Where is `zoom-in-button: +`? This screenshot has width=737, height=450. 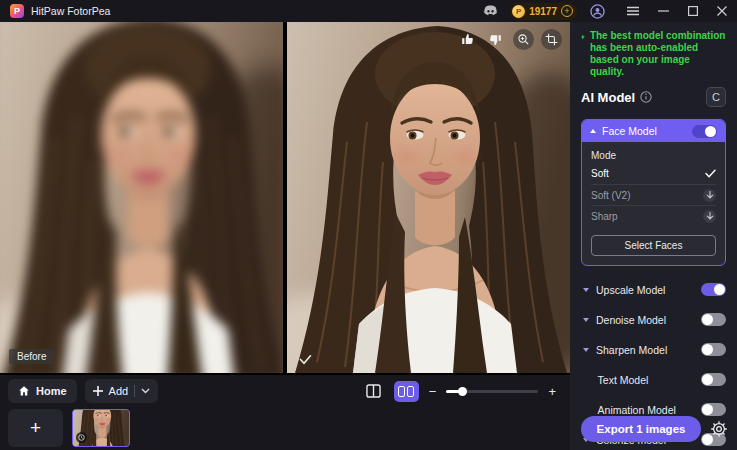
zoom-in-button: + is located at coordinates (552, 392).